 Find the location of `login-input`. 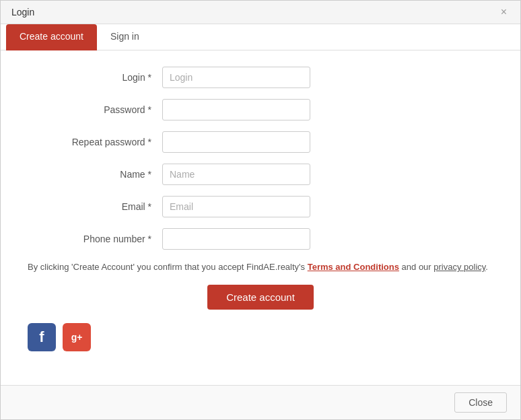

login-input is located at coordinates (236, 77).